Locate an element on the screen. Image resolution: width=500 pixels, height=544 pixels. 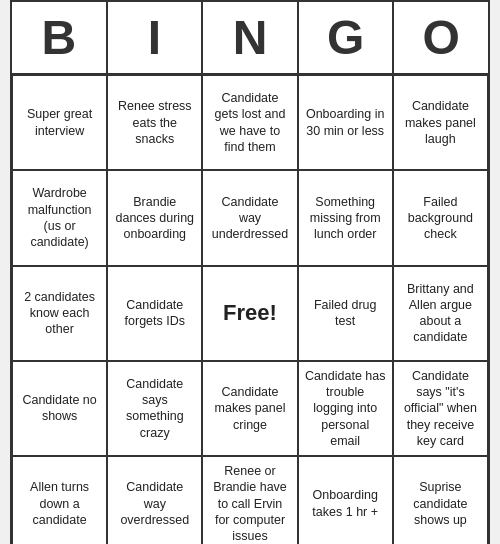
bingo-letter-g: G is located at coordinates (347, 38).